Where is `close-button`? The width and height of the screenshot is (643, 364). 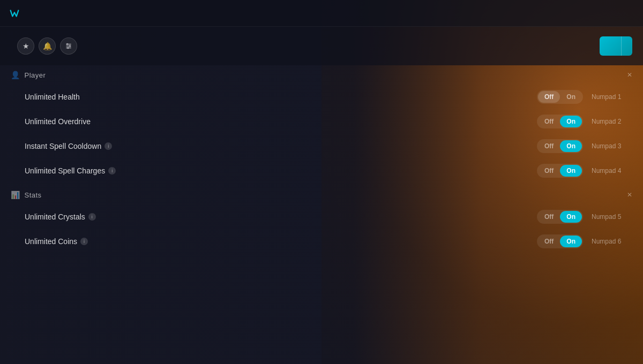
close-button is located at coordinates (627, 13).